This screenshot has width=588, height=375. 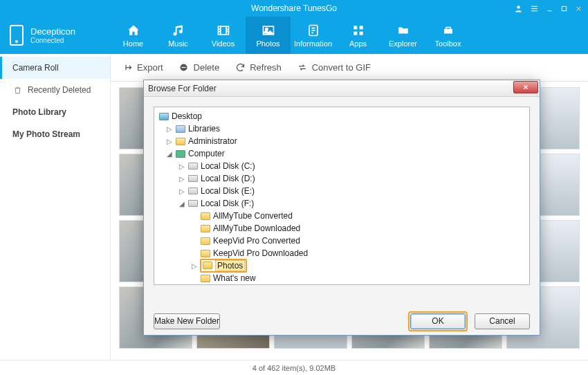 I want to click on nav-toolbox: Toolbox, so click(x=448, y=35).